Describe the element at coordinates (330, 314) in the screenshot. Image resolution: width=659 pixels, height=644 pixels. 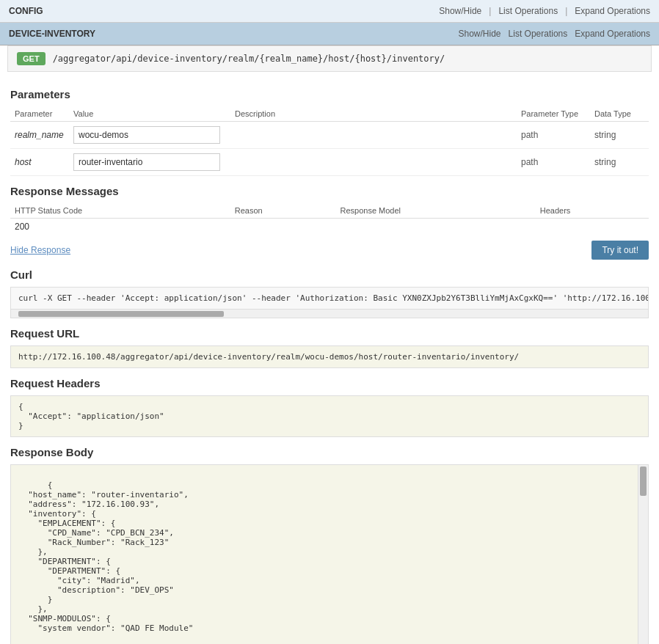
I see `curl-scrollbar` at that location.